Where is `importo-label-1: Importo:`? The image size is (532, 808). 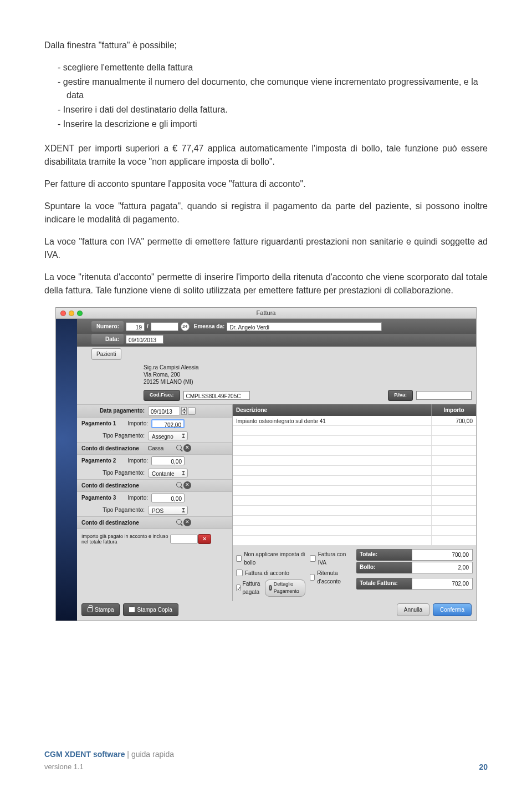
importo-label-1: Importo: is located at coordinates (139, 424).